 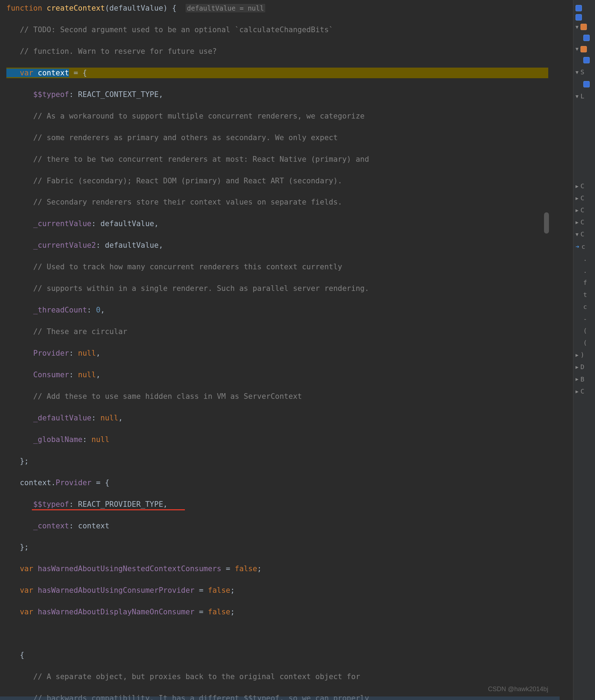 What do you see at coordinates (584, 96) in the screenshot?
I see `side-group: ▼L` at bounding box center [584, 96].